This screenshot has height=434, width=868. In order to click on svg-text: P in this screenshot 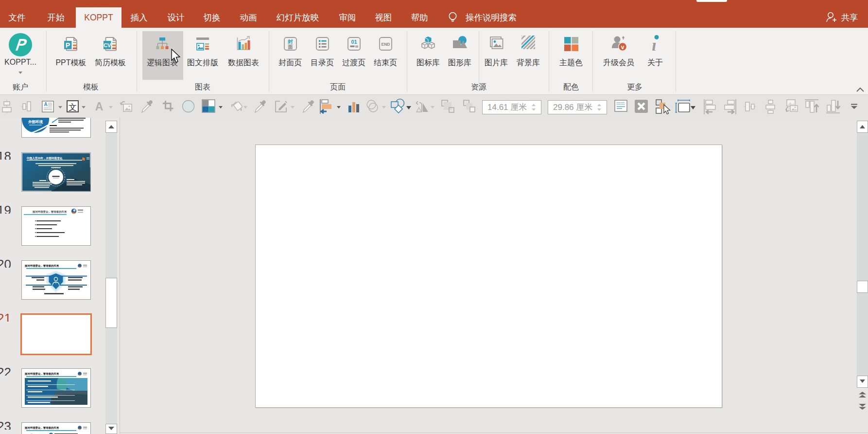, I will do `click(68, 45)`.